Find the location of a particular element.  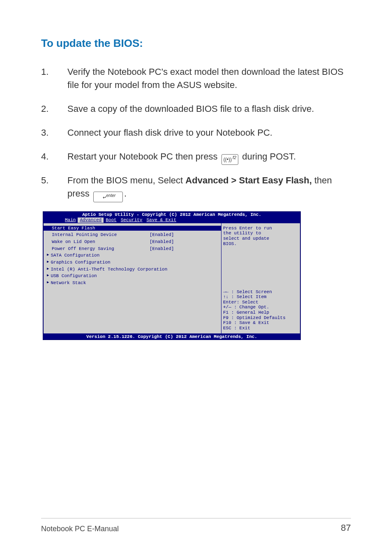

bios-row: ▶Intel (R) Anti-Theft Technology Corpora… is located at coordinates (132, 270).